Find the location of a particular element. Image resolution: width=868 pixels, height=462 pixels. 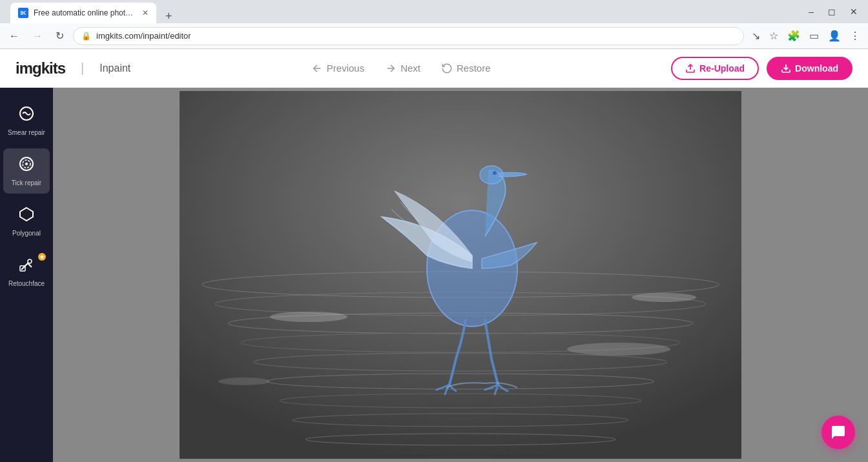

reupload-button: Re-Upload is located at coordinates (715, 68).